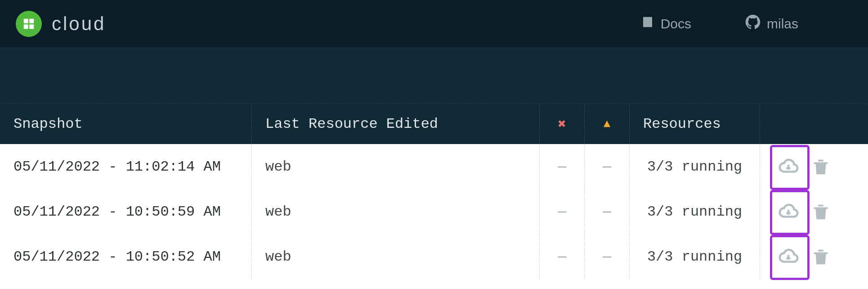 This screenshot has width=868, height=289. Describe the element at coordinates (814, 124) in the screenshot. I see `col-header-actions` at that location.